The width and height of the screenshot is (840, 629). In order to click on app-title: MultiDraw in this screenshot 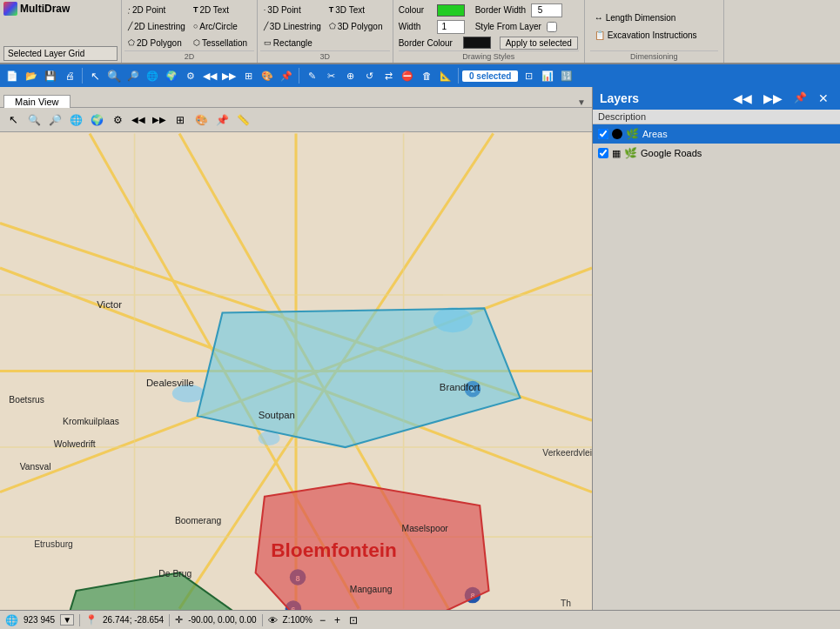, I will do `click(61, 9)`.